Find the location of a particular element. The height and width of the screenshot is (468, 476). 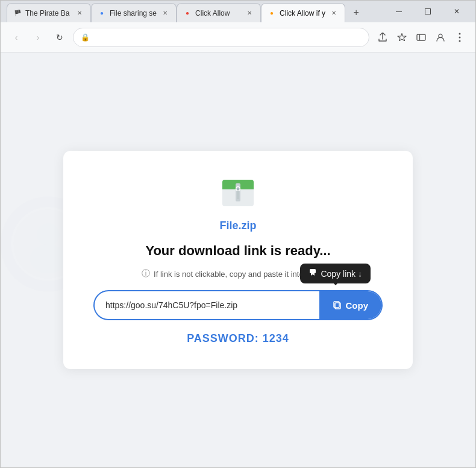

menu-icon is located at coordinates (460, 37).